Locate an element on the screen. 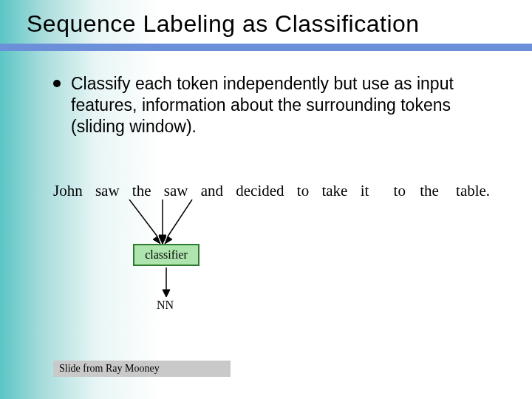  bullet-text: Classify each token independently but us… is located at coordinates (287, 105).